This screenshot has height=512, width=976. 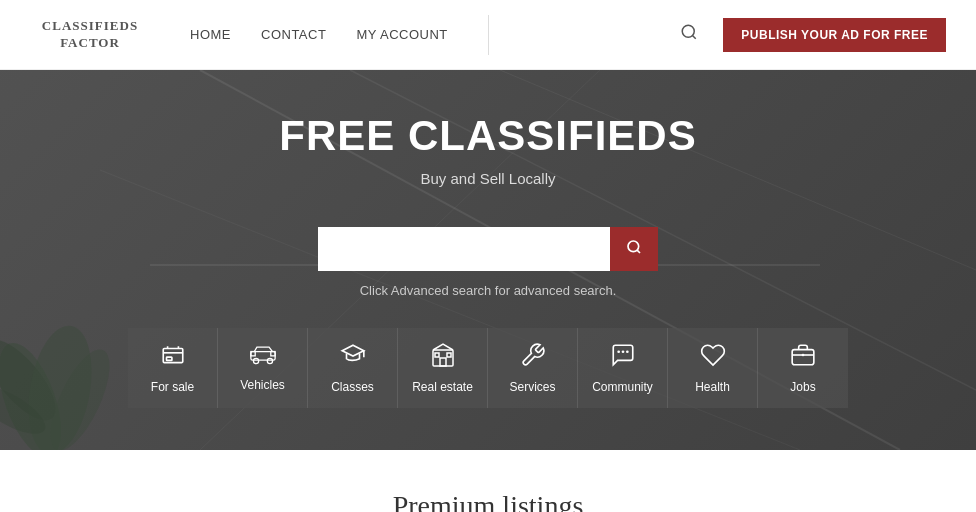 What do you see at coordinates (623, 368) in the screenshot?
I see `category-community: Community` at bounding box center [623, 368].